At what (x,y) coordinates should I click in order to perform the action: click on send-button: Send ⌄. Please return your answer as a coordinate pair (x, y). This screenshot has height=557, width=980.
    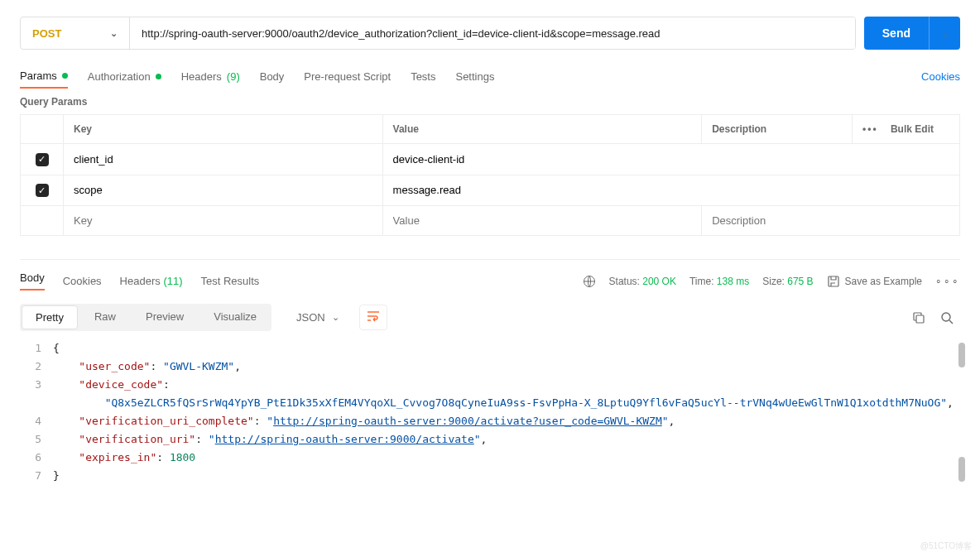
    Looking at the image, I should click on (912, 33).